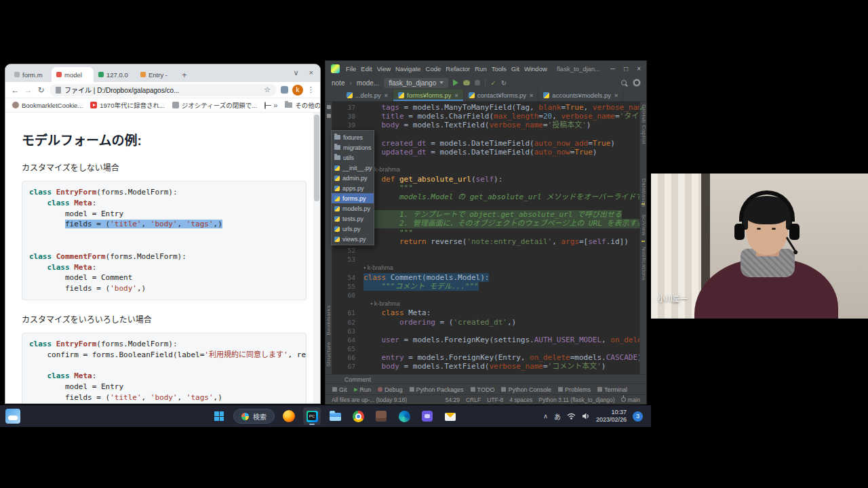 Image resolution: width=868 pixels, height=488 pixels. What do you see at coordinates (486, 197) in the screenshot?
I see `code-line: 46 models.Model の get_absolute_url メソッドを…` at bounding box center [486, 197].